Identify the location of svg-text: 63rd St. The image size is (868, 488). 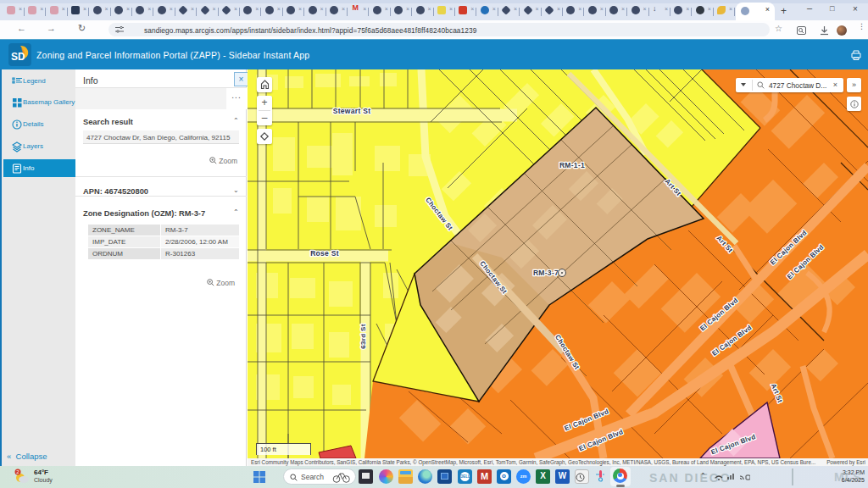
(363, 336).